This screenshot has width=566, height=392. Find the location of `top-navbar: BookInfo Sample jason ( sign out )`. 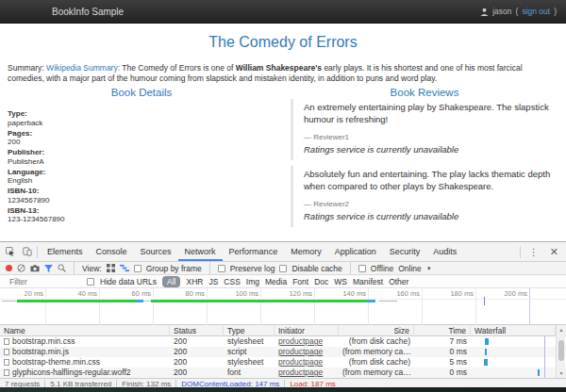

top-navbar: BookInfo Sample jason ( sign out ) is located at coordinates (283, 11).